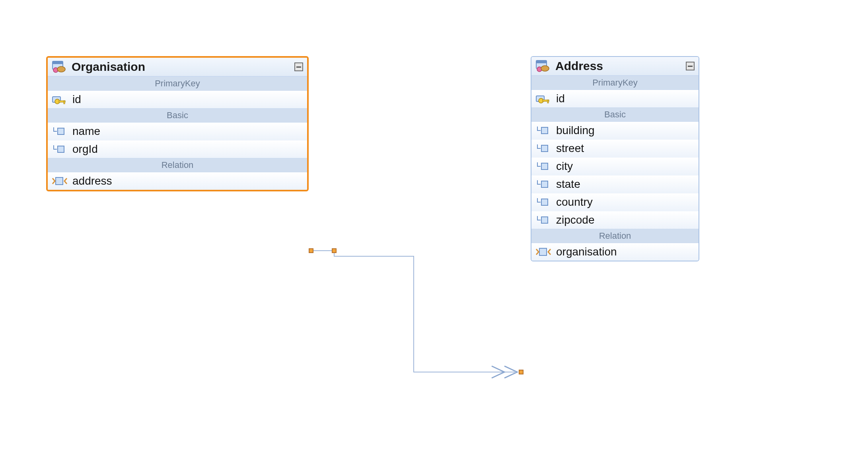 This screenshot has width=868, height=456. What do you see at coordinates (521, 372) in the screenshot?
I see `connector-node-target` at bounding box center [521, 372].